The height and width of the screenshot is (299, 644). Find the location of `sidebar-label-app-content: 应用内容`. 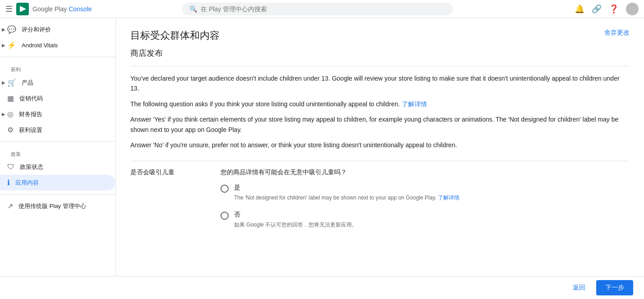

sidebar-label-app-content: 应用内容 is located at coordinates (27, 183).